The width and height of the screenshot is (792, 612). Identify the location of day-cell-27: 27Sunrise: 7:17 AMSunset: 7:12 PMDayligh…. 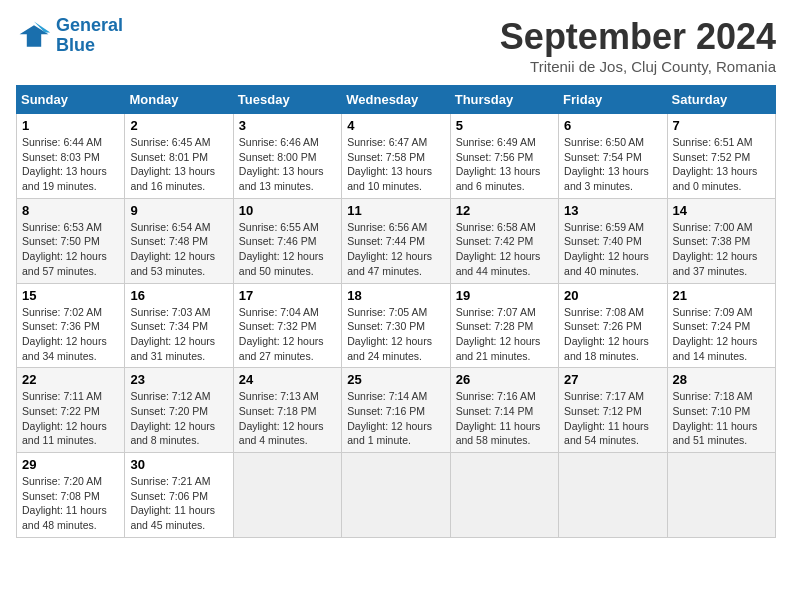
(613, 410).